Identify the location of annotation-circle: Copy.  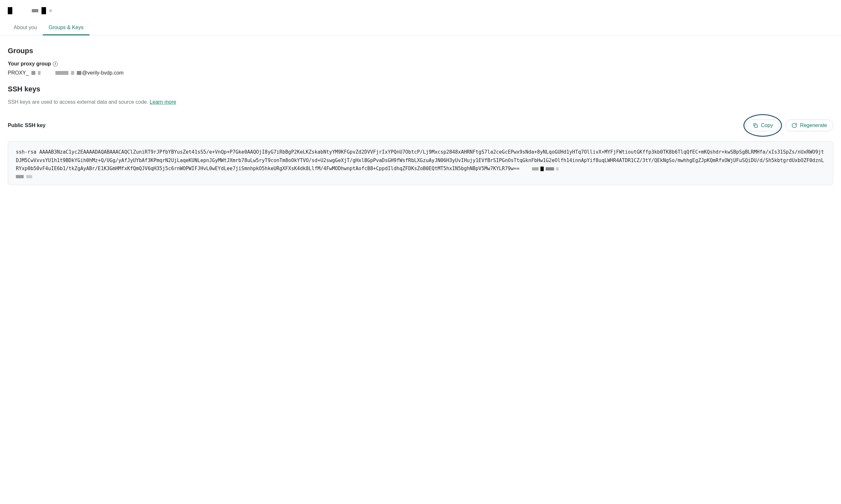
(763, 126).